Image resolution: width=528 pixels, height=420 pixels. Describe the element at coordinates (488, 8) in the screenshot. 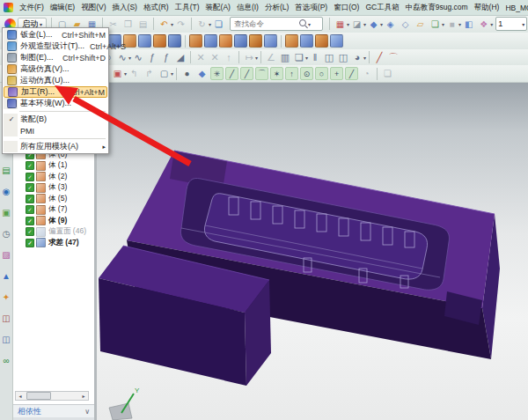

I see `menubar-item: 帮助(H)` at that location.